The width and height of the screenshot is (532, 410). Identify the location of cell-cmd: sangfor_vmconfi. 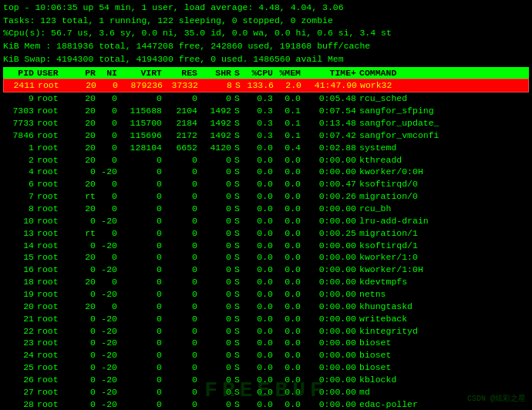
(443, 136).